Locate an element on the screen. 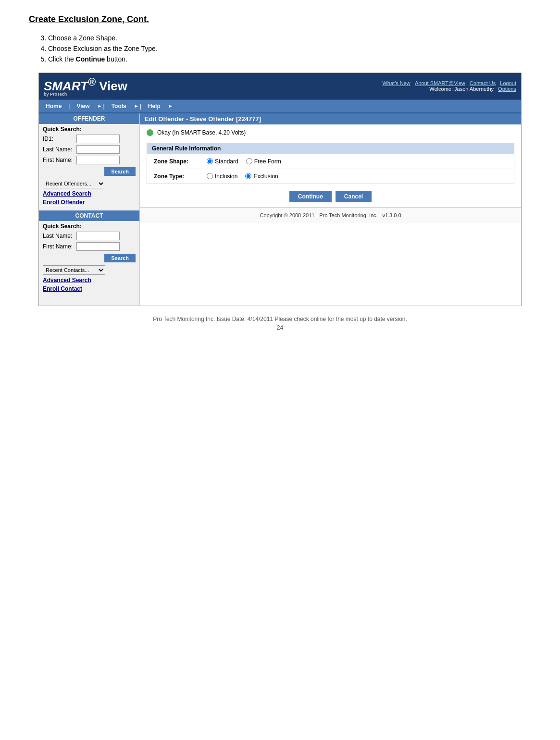 This screenshot has width=560, height=740. offender-id1-label: ID1: is located at coordinates (60, 139).